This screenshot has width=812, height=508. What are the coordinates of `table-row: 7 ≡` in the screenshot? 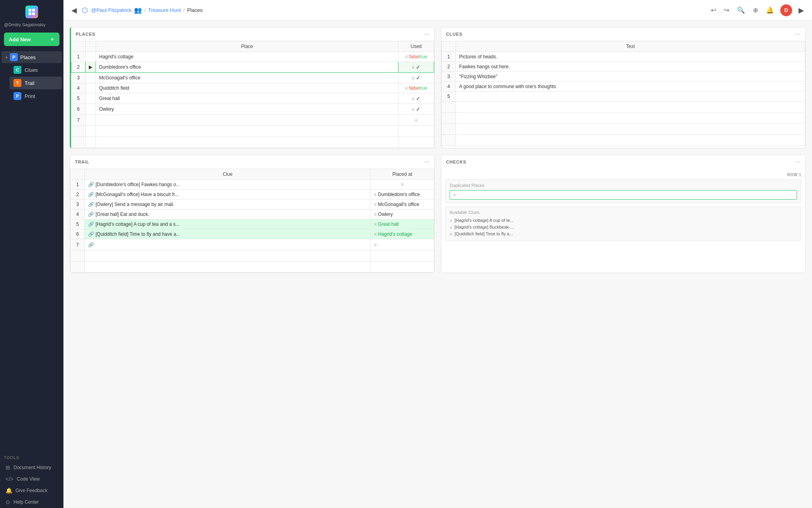 It's located at (253, 120).